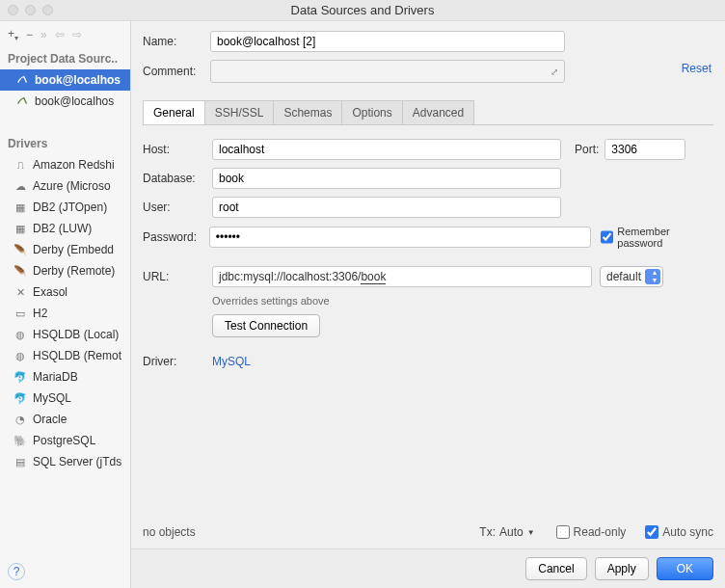  I want to click on driver-label: DB2 (JTOpen), so click(69, 207).